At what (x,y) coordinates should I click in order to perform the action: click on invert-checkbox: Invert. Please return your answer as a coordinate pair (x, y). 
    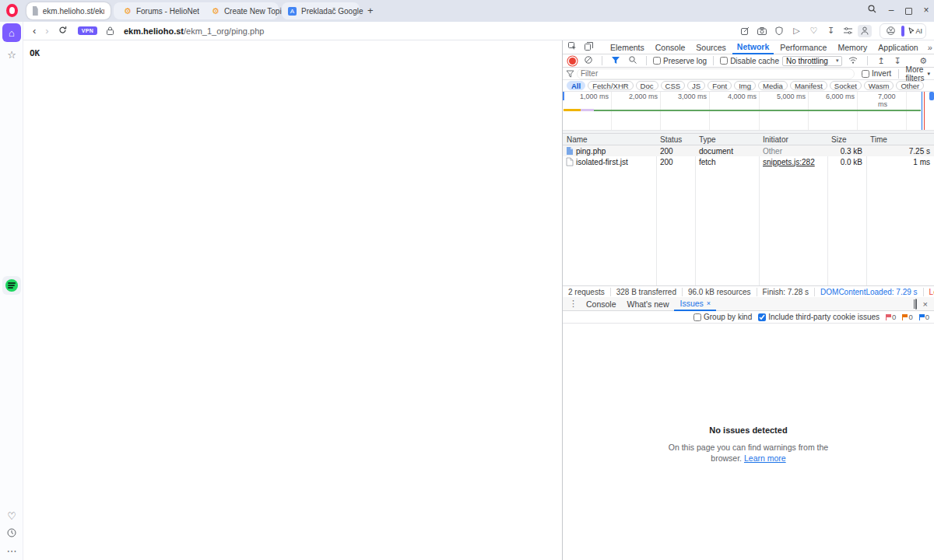
    Looking at the image, I should click on (876, 73).